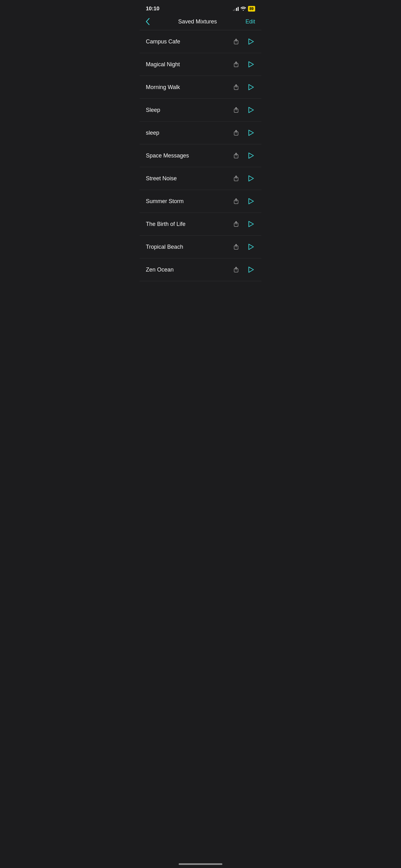 Image resolution: width=401 pixels, height=868 pixels. What do you see at coordinates (243, 9) in the screenshot?
I see `wifi-icon` at bounding box center [243, 9].